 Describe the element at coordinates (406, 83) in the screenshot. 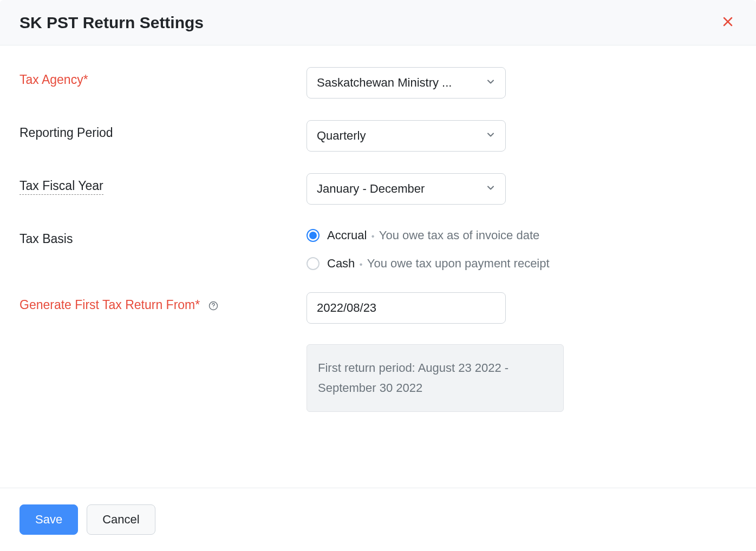

I see `select-tax-agency-value: Saskatchewan Ministry ...` at that location.